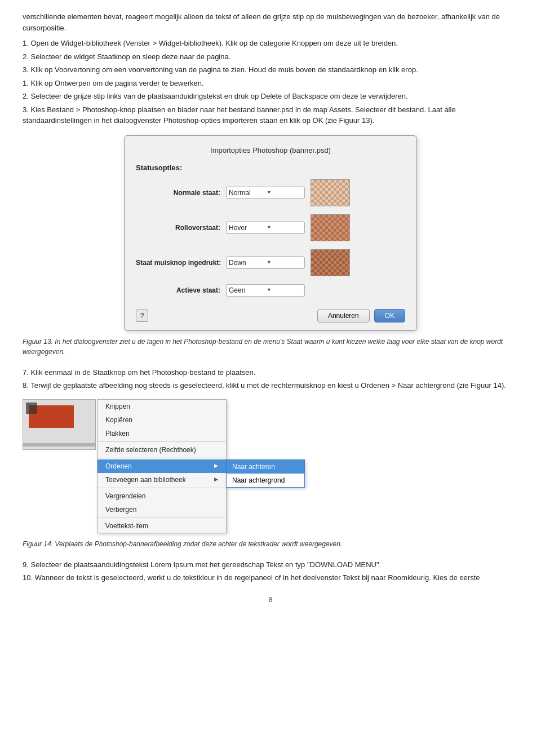 This screenshot has height=756, width=541. Describe the element at coordinates (26, 372) in the screenshot. I see `step-num: 7.` at that location.